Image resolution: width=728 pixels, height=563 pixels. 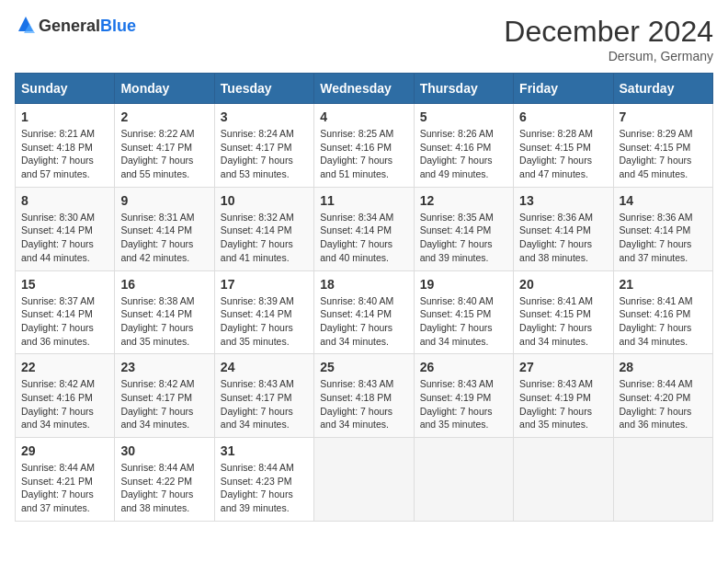 I want to click on day-info: Sunrise: 8:31 AMSunset: 4:14 PMDaylight:…, so click(x=164, y=237).